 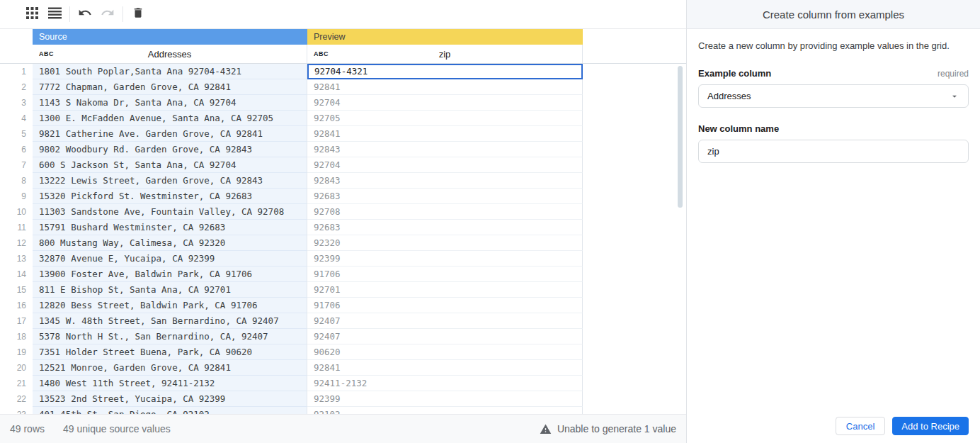 I want to click on address-cell: 13523 2nd Street, Yucaipa, CA 92399, so click(x=170, y=399).